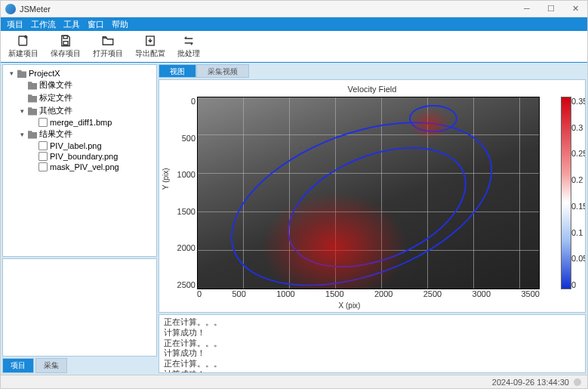  What do you see at coordinates (150, 54) in the screenshot?
I see `toolbar-label: 导出配置` at bounding box center [150, 54].